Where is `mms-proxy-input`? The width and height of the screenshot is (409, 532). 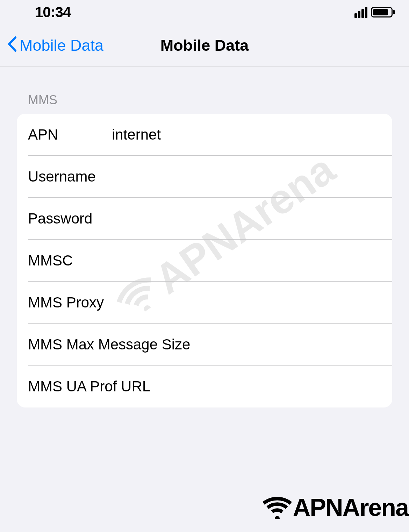
mms-proxy-input is located at coordinates (243, 303).